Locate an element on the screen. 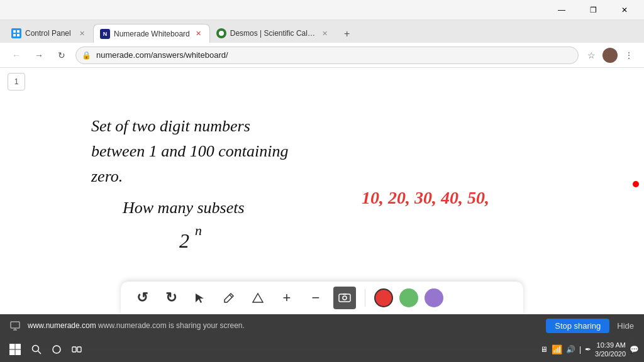 The image size is (644, 362). svg-text: 2 is located at coordinates (184, 241).